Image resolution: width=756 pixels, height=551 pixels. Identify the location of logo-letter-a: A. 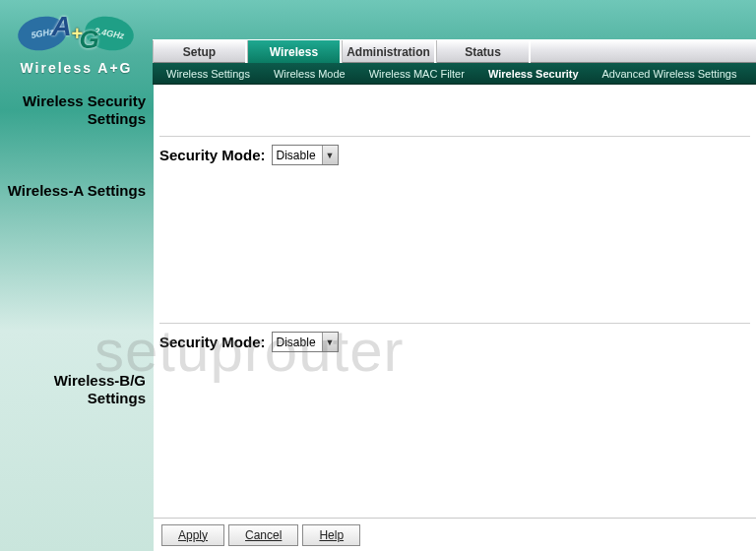
(62, 27).